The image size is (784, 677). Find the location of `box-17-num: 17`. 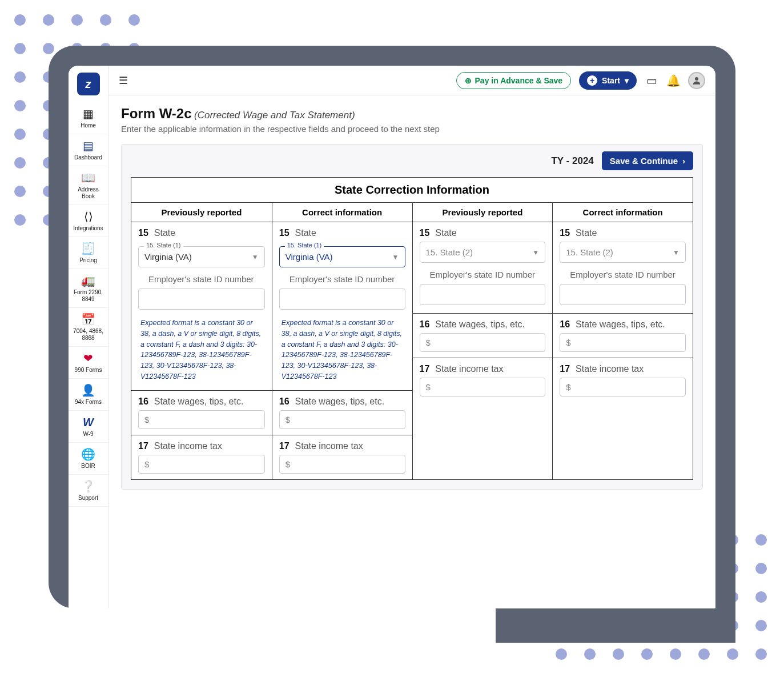

box-17-num: 17 is located at coordinates (143, 446).